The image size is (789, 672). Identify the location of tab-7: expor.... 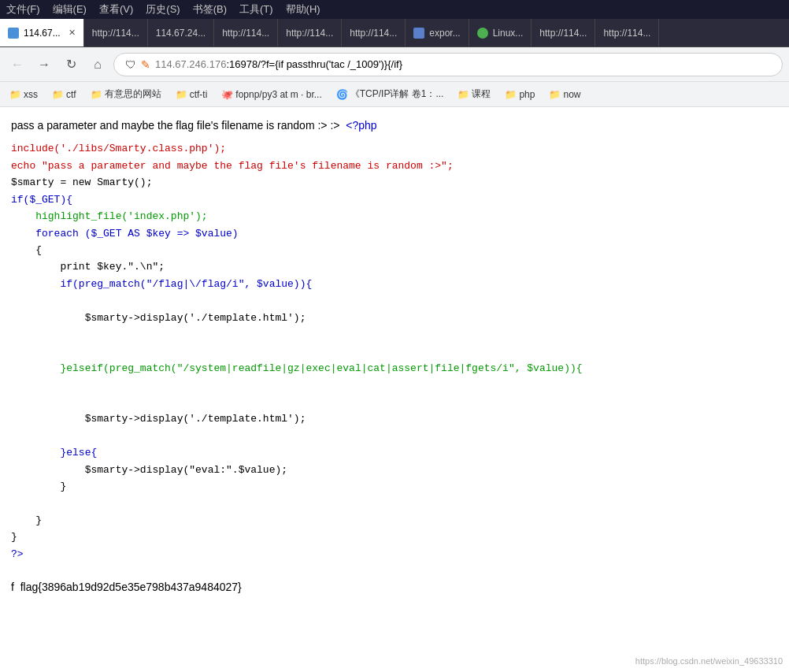
(437, 33).